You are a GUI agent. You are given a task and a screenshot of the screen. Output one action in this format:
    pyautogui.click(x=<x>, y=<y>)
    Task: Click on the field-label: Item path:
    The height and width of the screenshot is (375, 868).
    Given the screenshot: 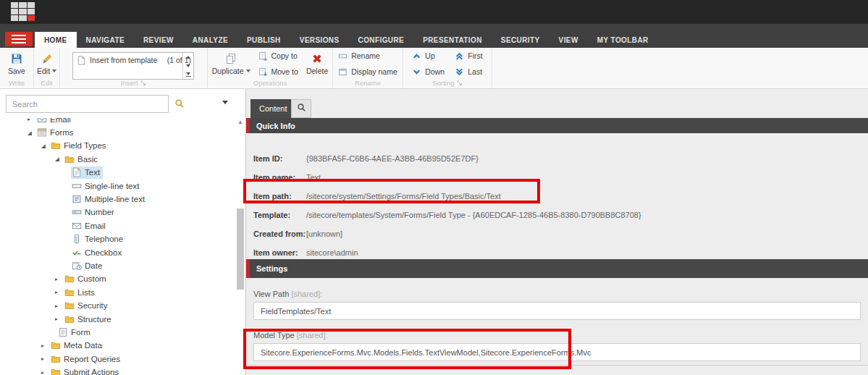 What is the action you would take?
    pyautogui.click(x=279, y=198)
    